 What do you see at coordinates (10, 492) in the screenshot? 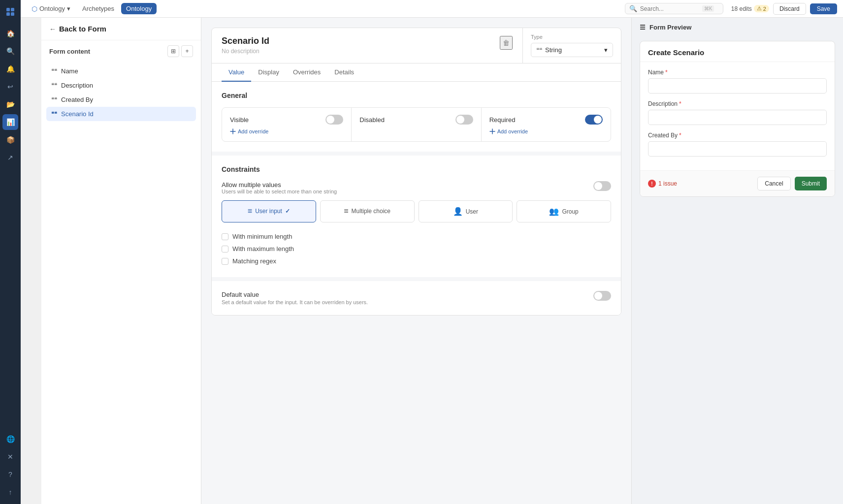
I see `upload-icon: ↑` at bounding box center [10, 492].